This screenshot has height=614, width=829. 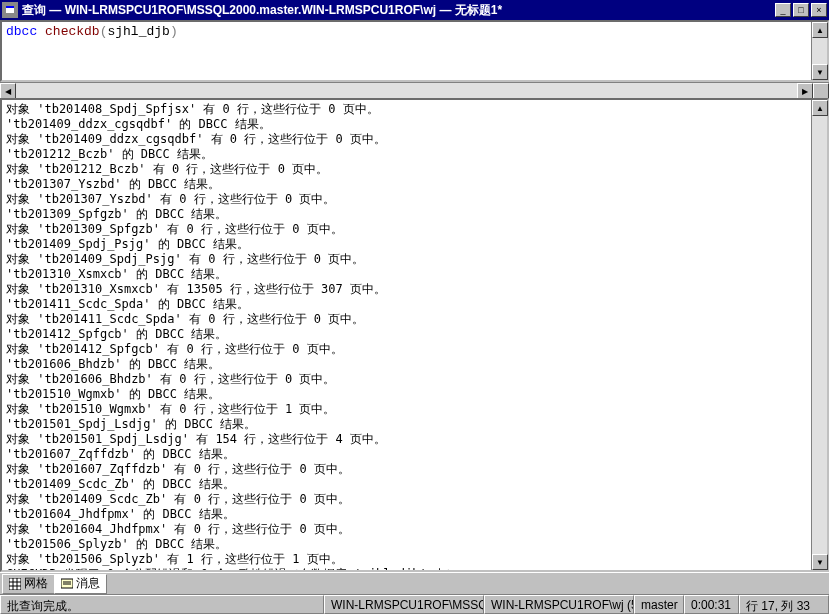 I want to click on scroll-right-icon: ▶, so click(x=805, y=91).